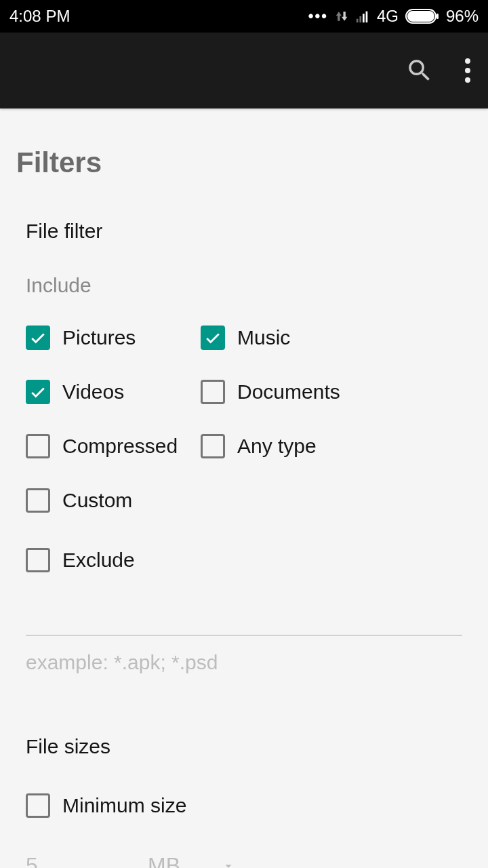  Describe the element at coordinates (113, 392) in the screenshot. I see `option-videos: Videos` at that location.